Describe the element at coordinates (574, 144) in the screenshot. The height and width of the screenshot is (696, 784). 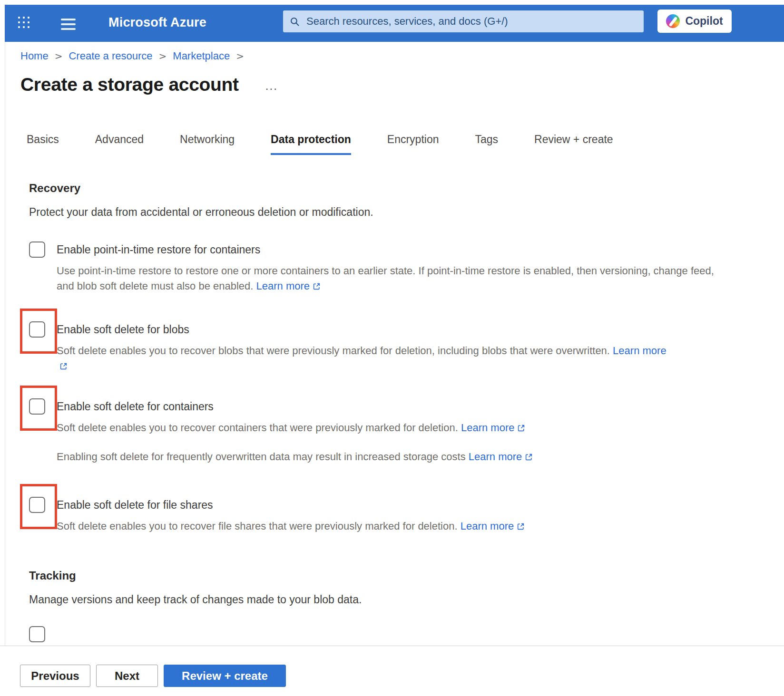
I see `tab-review-create: Review + create` at that location.